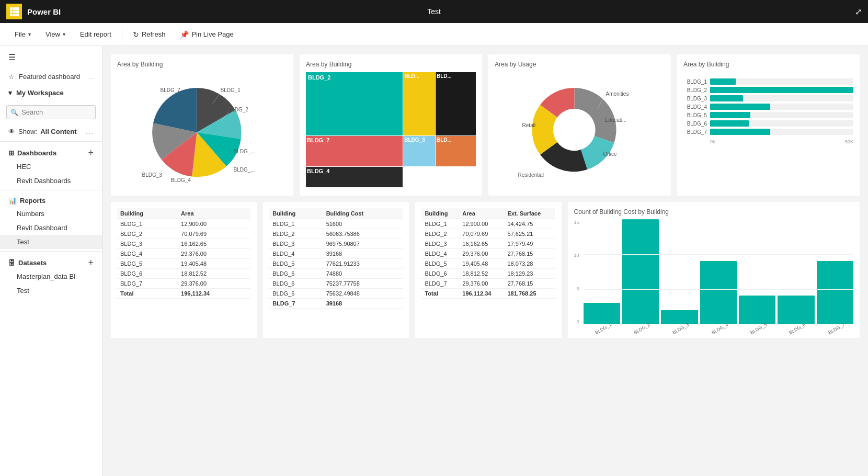 The height and width of the screenshot is (476, 868). What do you see at coordinates (184, 224) in the screenshot?
I see `table-row: BLDG_112,900.00` at bounding box center [184, 224].